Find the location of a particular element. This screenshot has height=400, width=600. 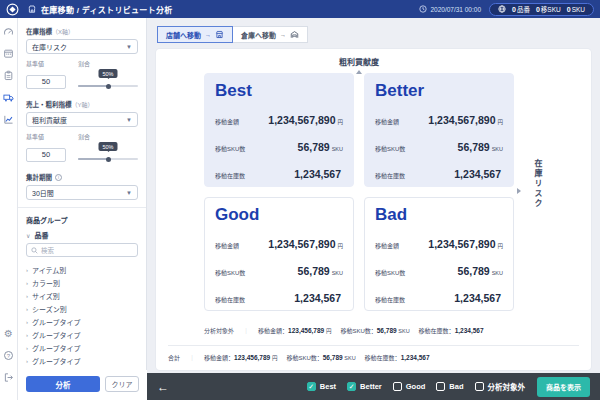

ratio-label: 割合 is located at coordinates (108, 64).